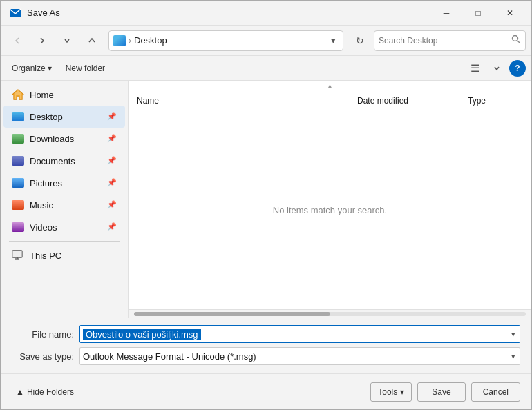 The image size is (532, 410). What do you see at coordinates (516, 40) in the screenshot?
I see `search-icon-button` at bounding box center [516, 40].